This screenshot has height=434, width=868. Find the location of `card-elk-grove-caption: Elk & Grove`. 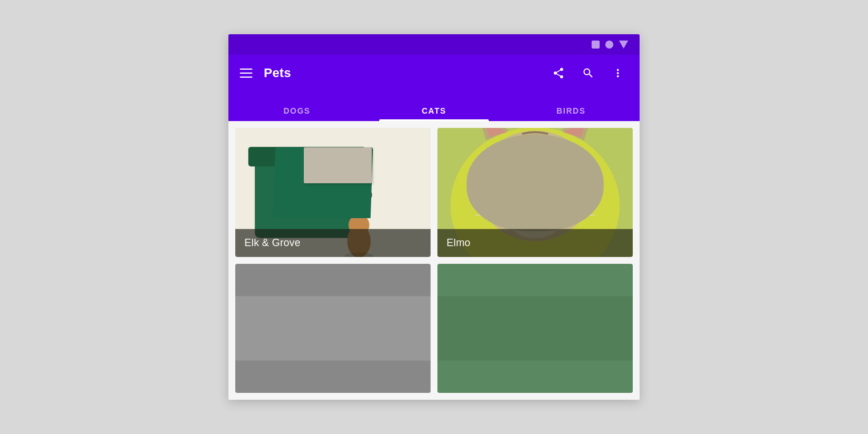

card-elk-grove-caption: Elk & Grove is located at coordinates (333, 243).